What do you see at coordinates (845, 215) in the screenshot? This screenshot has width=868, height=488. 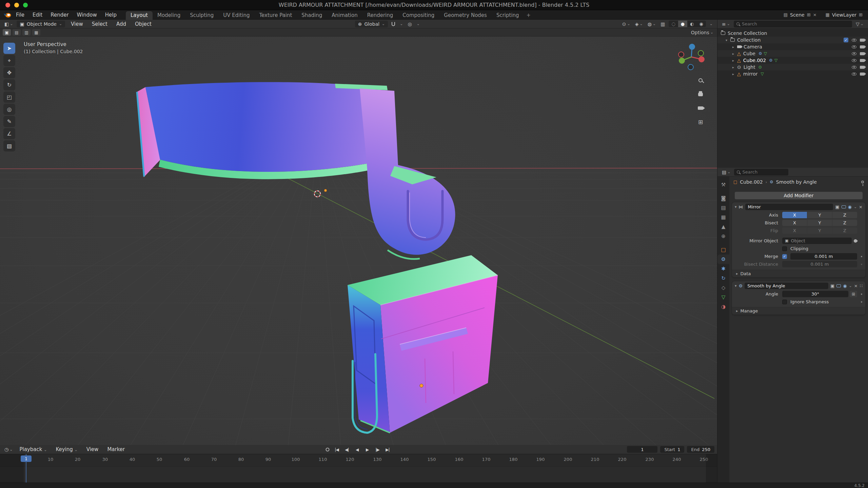 I see `axis-z-button: Z` at bounding box center [845, 215].